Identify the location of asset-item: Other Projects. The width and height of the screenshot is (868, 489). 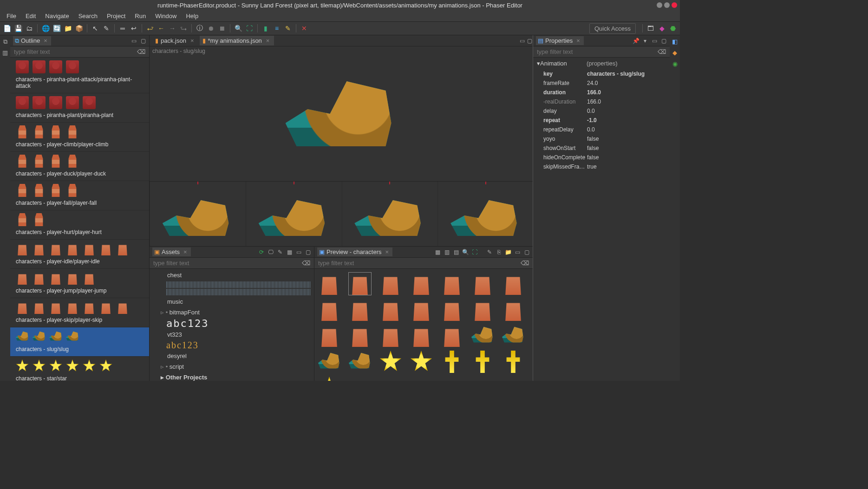
(232, 376).